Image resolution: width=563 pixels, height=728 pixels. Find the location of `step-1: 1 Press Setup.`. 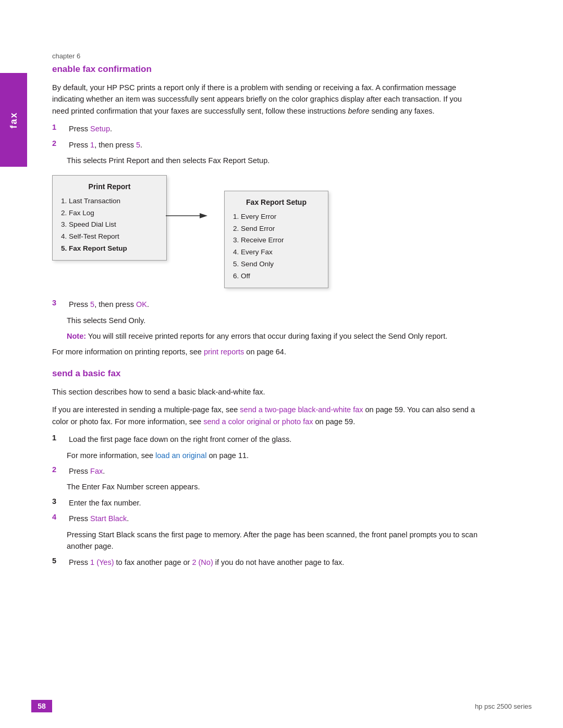

step-1: 1 Press Setup. is located at coordinates (266, 129).